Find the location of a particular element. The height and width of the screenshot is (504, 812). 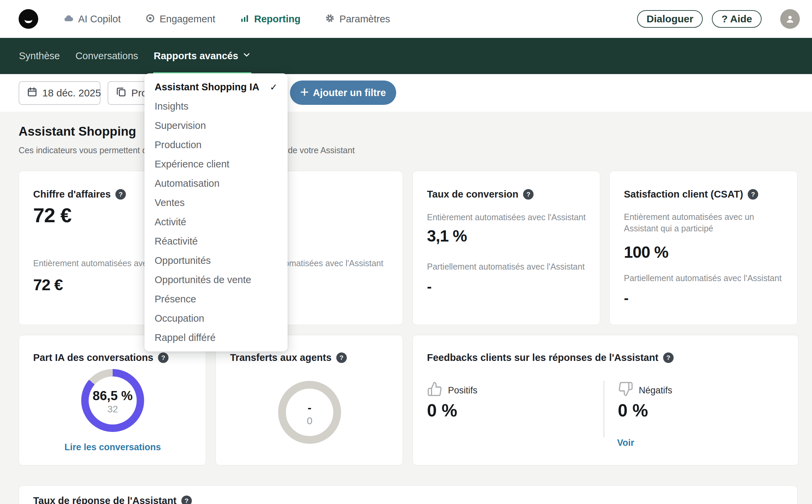

csat-value-1: 100 % is located at coordinates (646, 252).